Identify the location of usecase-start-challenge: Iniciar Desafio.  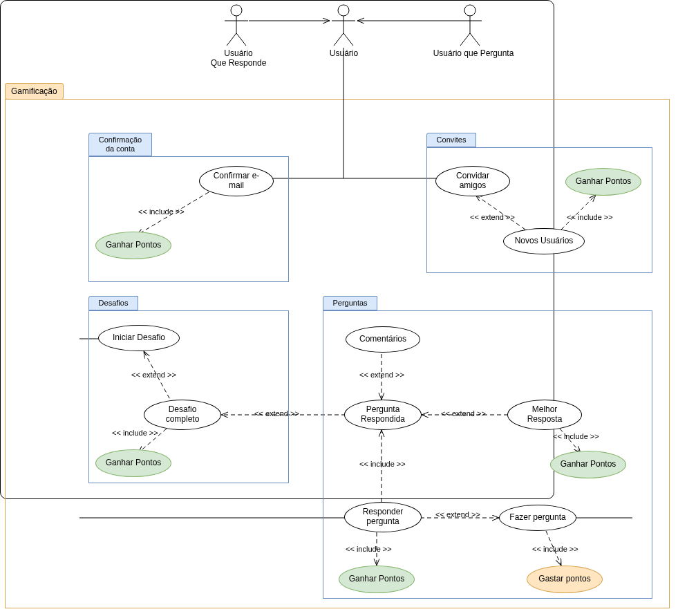
(139, 338).